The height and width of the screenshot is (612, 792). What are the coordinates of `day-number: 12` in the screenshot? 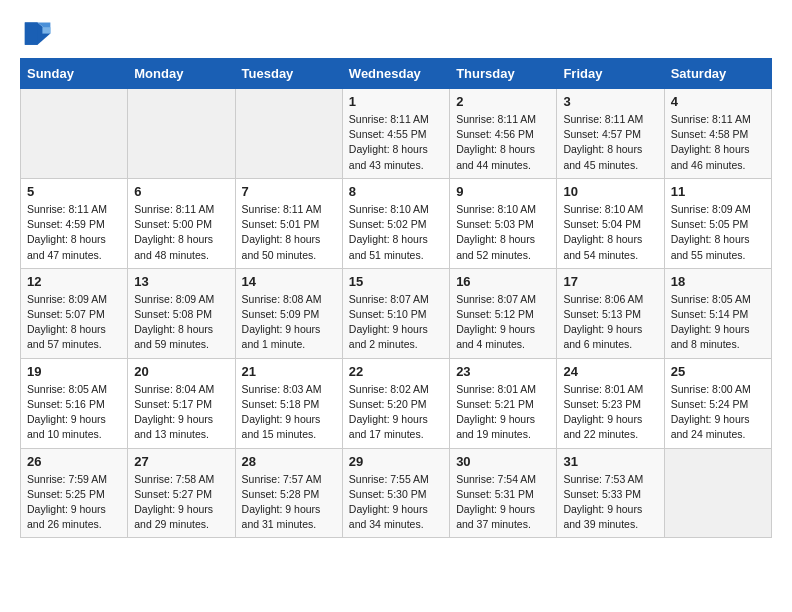 It's located at (74, 282).